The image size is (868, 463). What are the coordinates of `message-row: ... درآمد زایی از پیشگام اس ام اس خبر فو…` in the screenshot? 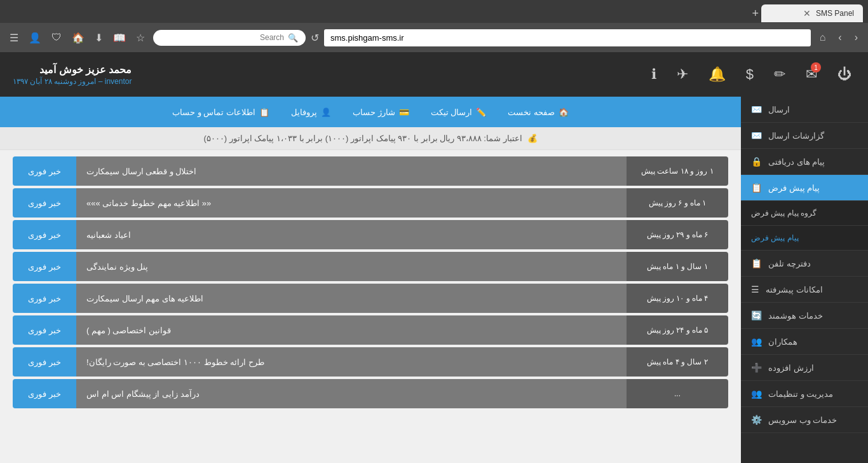 It's located at (370, 394).